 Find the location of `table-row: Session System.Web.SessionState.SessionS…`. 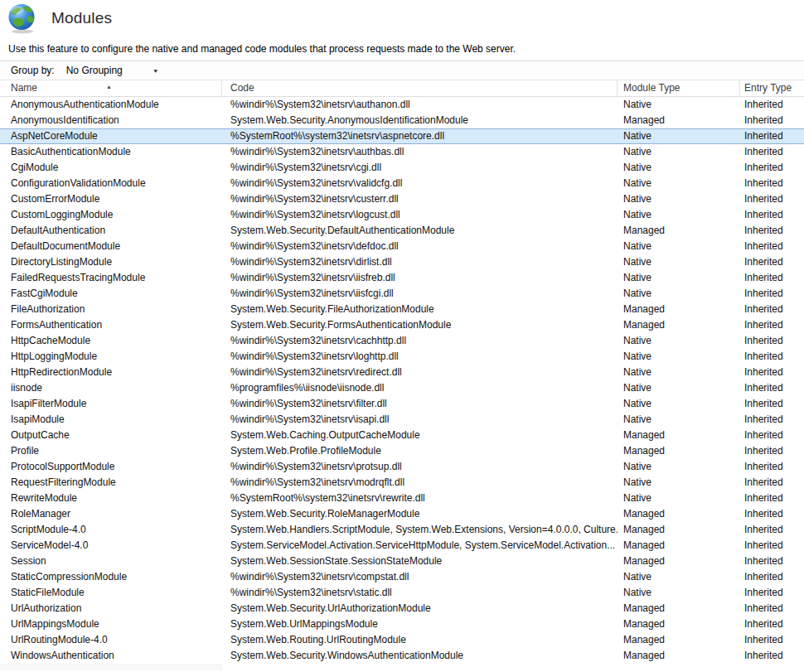

table-row: Session System.Web.SessionState.SessionS… is located at coordinates (402, 562).